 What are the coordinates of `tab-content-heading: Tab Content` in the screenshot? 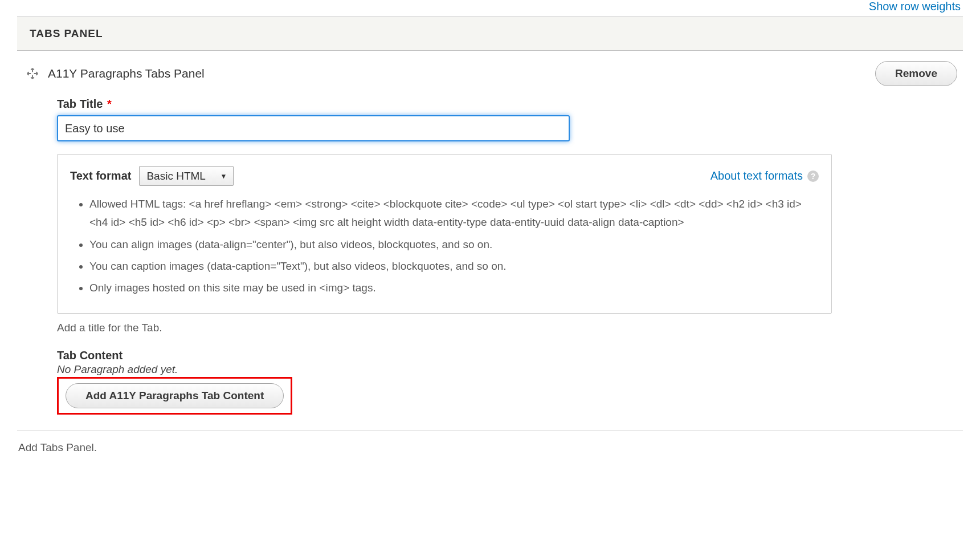 It's located at (510, 356).